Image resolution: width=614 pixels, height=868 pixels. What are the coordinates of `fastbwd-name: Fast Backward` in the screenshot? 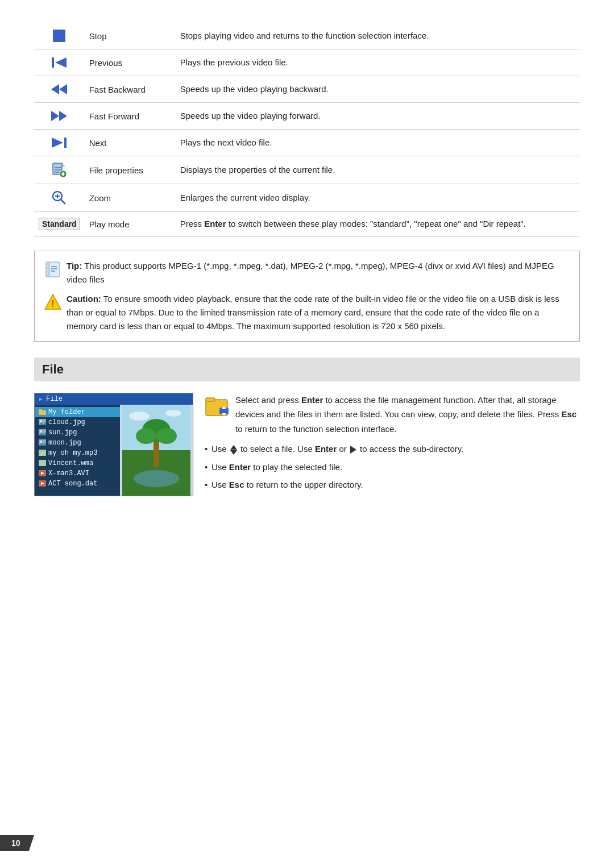 It's located at (130, 90).